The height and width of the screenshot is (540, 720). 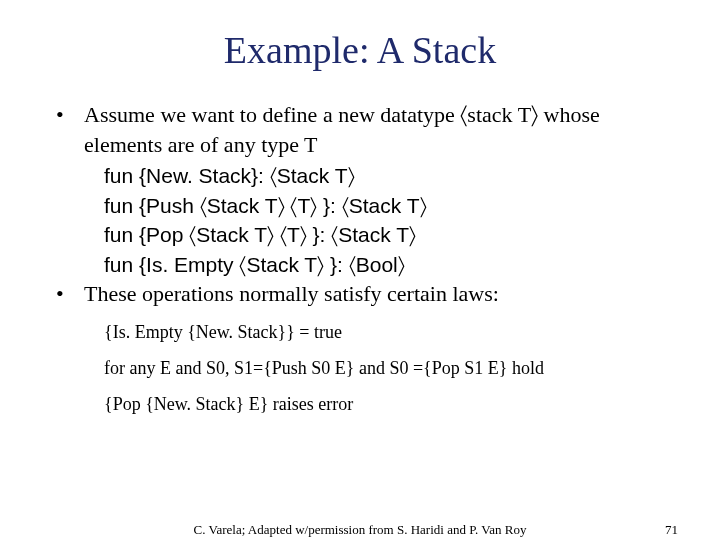 I want to click on signature-line: fun {New. Stack}: 〈Stack T〉, so click(x=387, y=176).